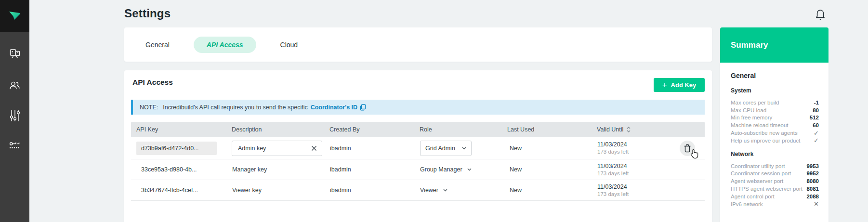 The height and width of the screenshot is (222, 868). Describe the element at coordinates (750, 45) in the screenshot. I see `summary-title: Summary` at that location.